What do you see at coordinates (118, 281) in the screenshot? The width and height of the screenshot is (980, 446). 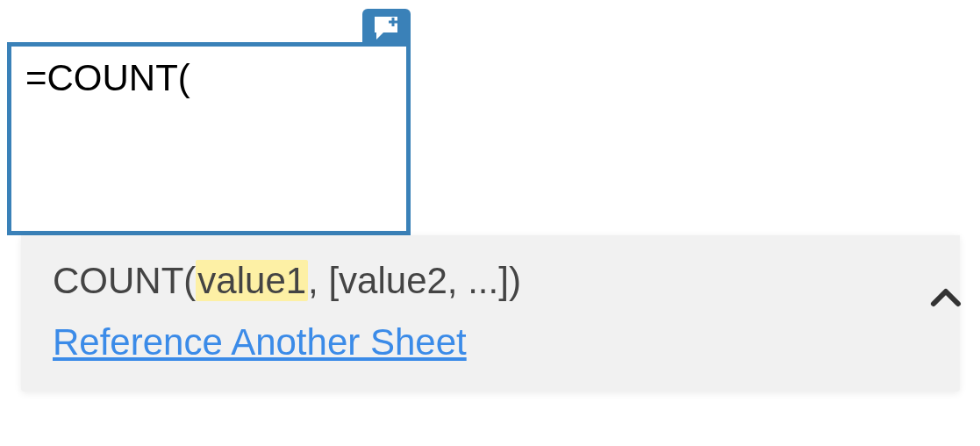 I see `formula-name: COUNT` at bounding box center [118, 281].